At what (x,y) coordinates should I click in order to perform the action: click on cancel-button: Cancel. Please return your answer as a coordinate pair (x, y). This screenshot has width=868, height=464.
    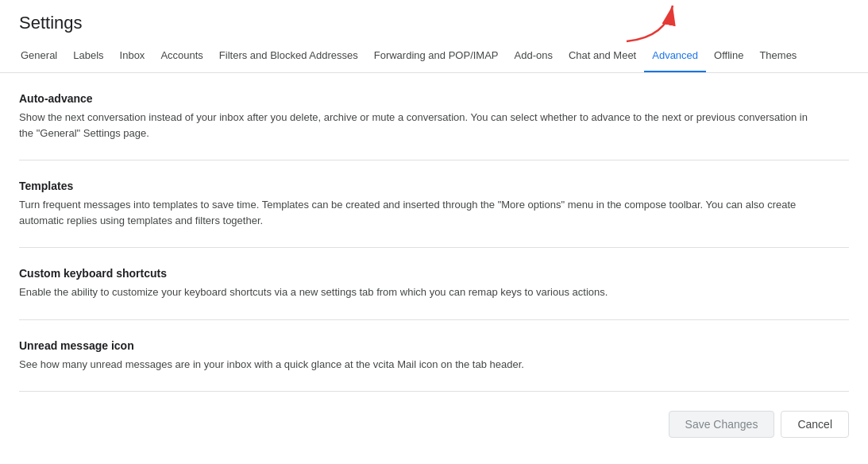
    Looking at the image, I should click on (815, 424).